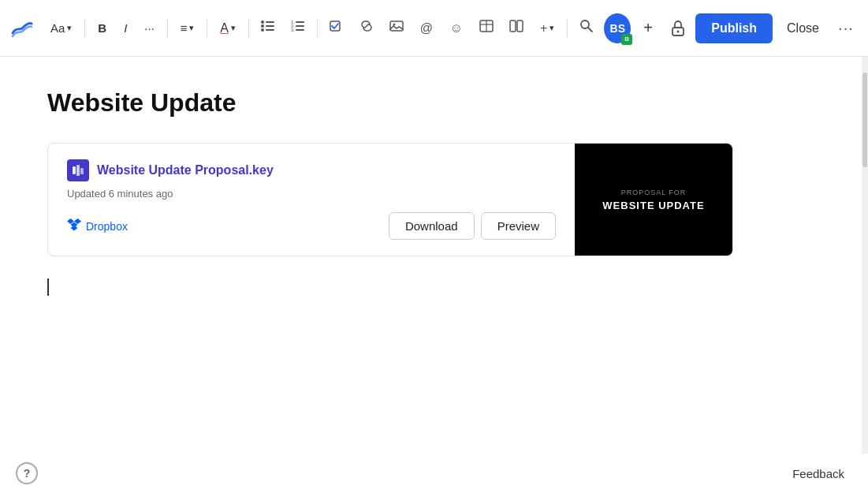 This screenshot has width=868, height=493. What do you see at coordinates (587, 28) in the screenshot?
I see `search-button` at bounding box center [587, 28].